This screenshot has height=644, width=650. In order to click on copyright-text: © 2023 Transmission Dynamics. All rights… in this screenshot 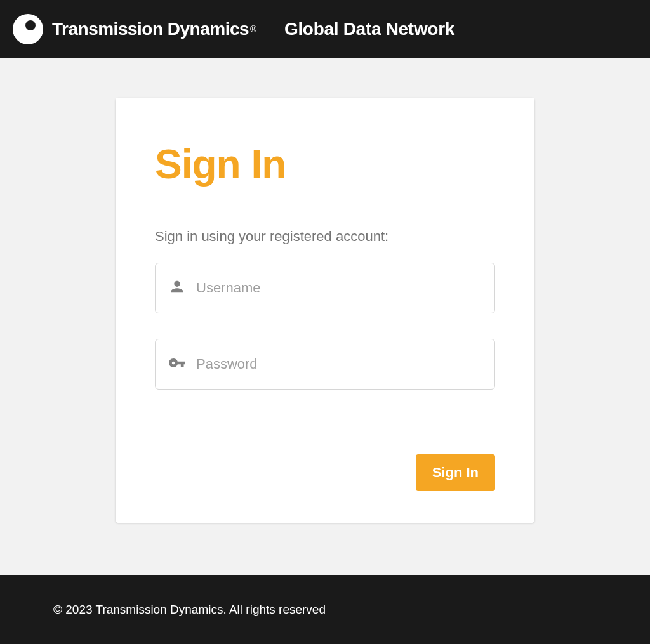, I will do `click(189, 610)`.